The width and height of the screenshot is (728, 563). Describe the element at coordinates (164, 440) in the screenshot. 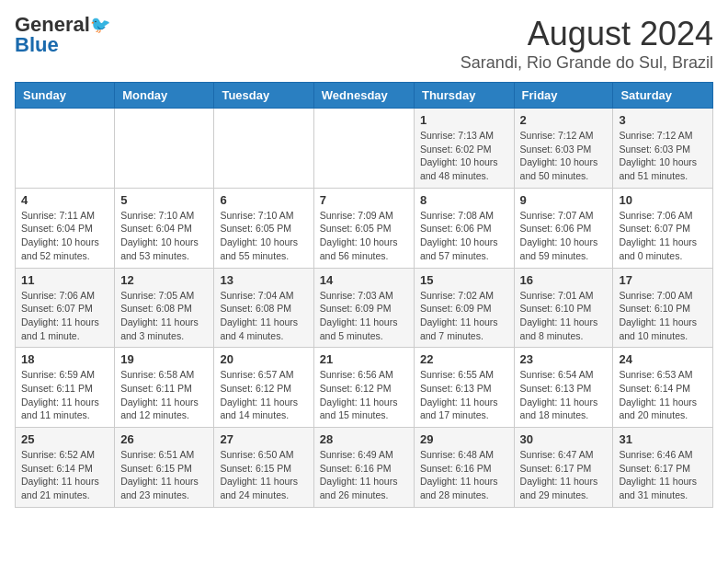

I see `day-number: 26` at that location.